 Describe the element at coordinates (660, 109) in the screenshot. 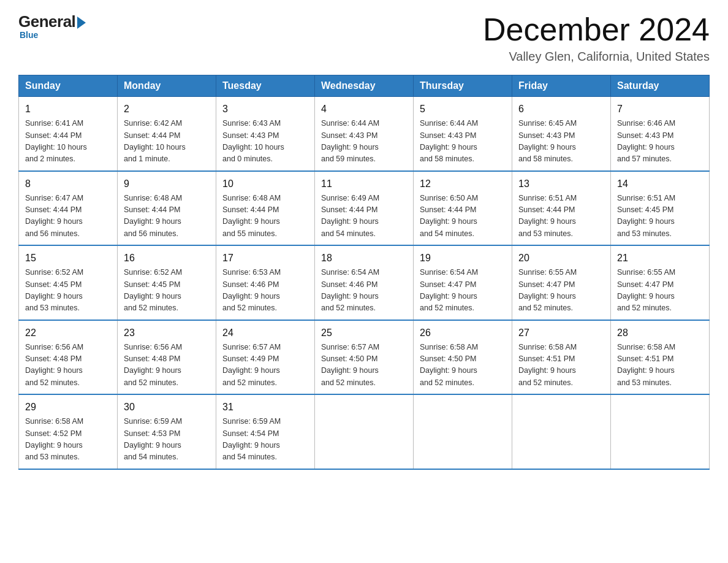

I see `day-number: 7` at that location.